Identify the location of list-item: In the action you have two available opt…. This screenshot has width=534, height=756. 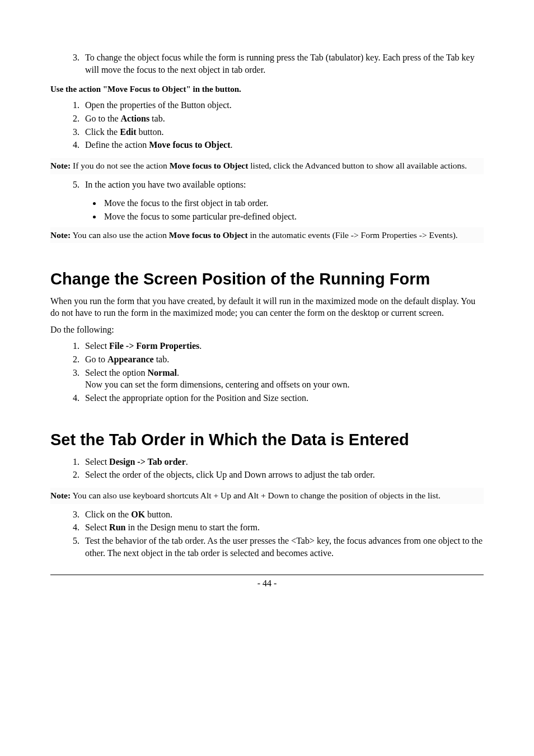
(283, 185).